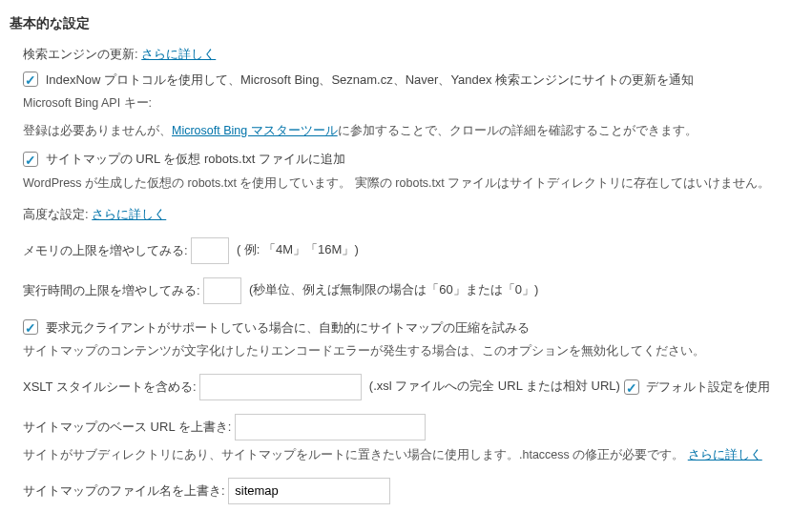 The image size is (812, 512). What do you see at coordinates (288, 328) in the screenshot?
I see `compression-label: 要求元クライアントがサポートしている場合に、自動的にサイトマップの圧縮を試みる` at bounding box center [288, 328].